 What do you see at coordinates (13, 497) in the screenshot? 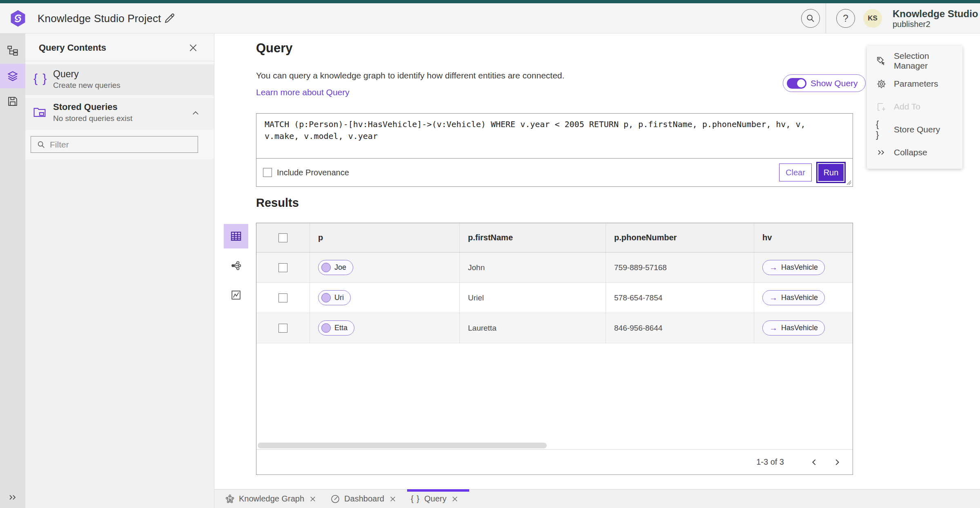
I see `expand-rail-button` at bounding box center [13, 497].